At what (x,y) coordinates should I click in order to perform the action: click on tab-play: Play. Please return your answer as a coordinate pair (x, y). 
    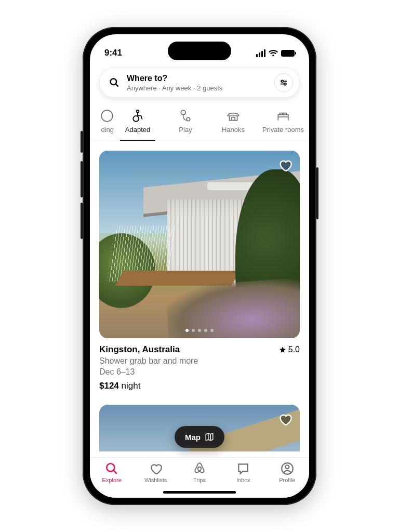
    Looking at the image, I should click on (185, 123).